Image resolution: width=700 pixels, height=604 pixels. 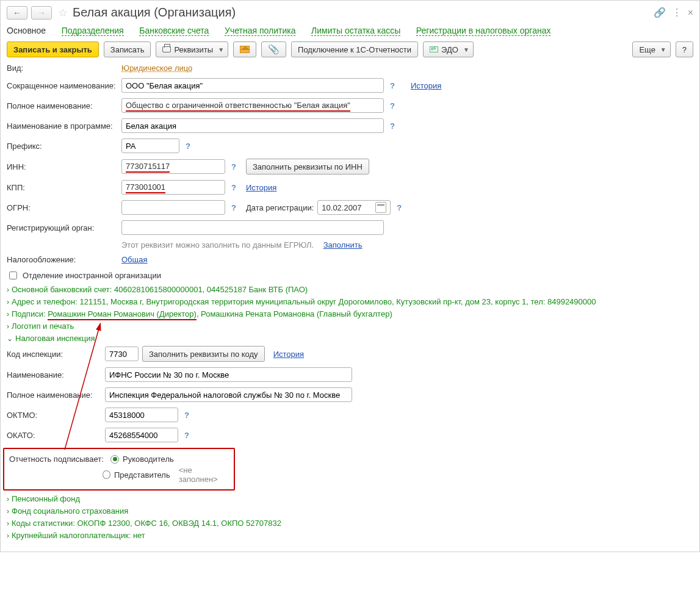 What do you see at coordinates (450, 50) in the screenshot?
I see `edo-label: ЭДО` at bounding box center [450, 50].